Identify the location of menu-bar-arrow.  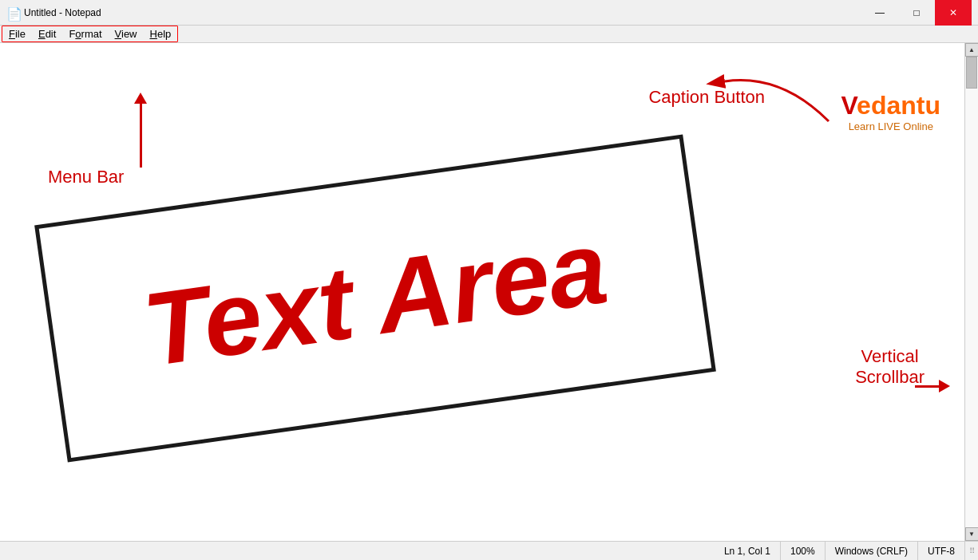
(141, 130).